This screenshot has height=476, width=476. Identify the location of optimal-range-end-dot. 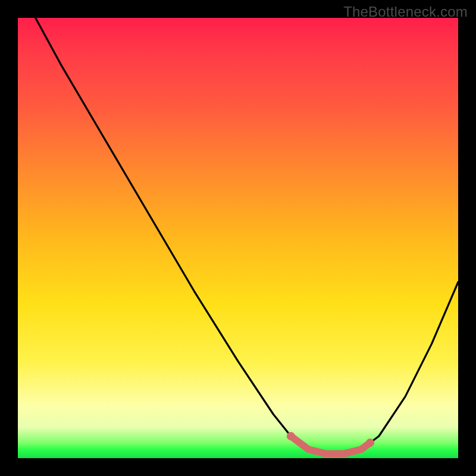
(370, 443).